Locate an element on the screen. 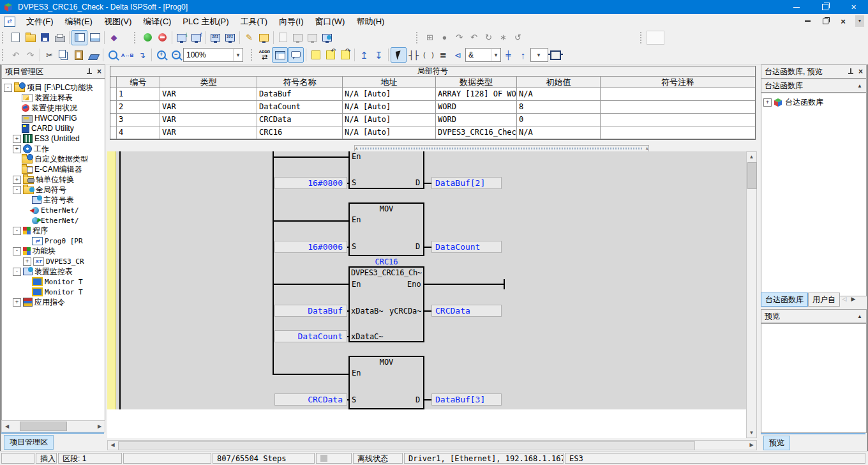 This screenshot has width=868, height=465. move-direction-combo: ▾ is located at coordinates (539, 55).